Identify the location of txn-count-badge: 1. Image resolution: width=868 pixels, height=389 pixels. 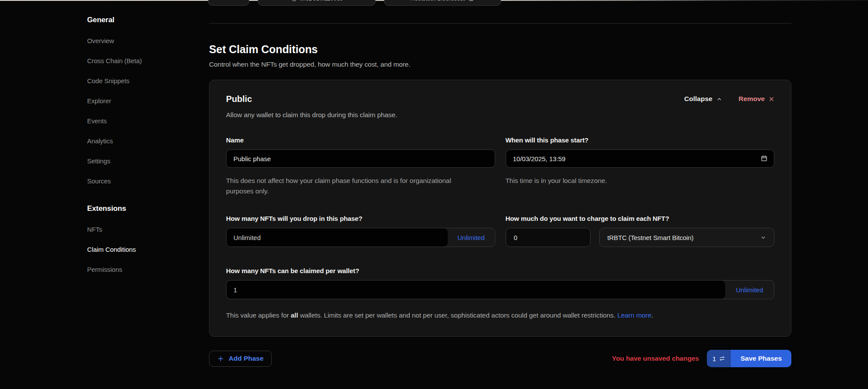
(719, 359).